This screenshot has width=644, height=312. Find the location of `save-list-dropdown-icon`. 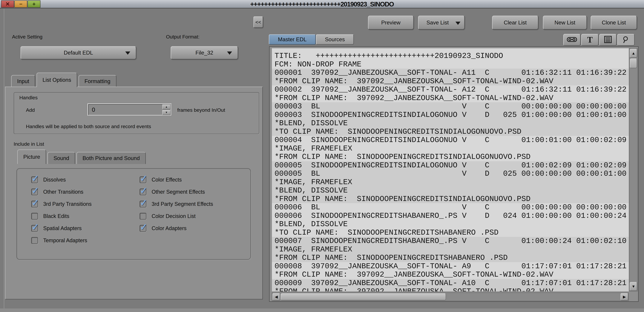

save-list-dropdown-icon is located at coordinates (458, 23).